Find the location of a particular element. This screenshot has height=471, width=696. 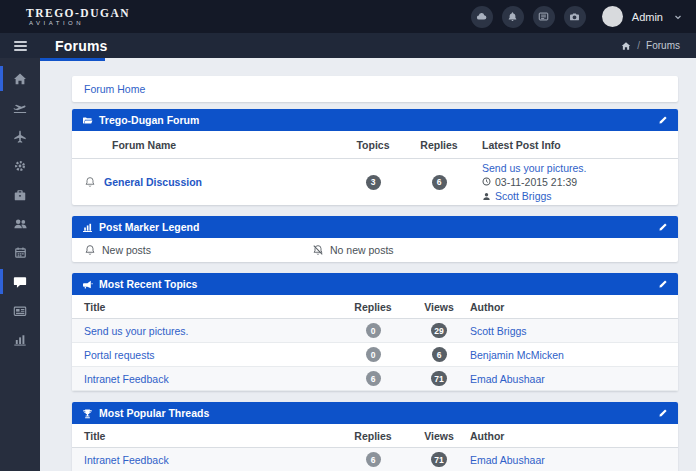

legend-chart-icon is located at coordinates (88, 228).